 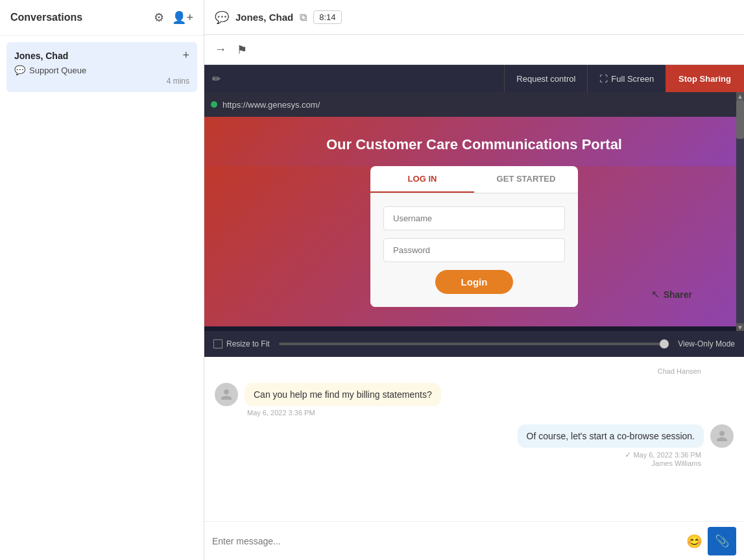 I want to click on login-card: LOG IN GET STARTED Login, so click(x=474, y=236).